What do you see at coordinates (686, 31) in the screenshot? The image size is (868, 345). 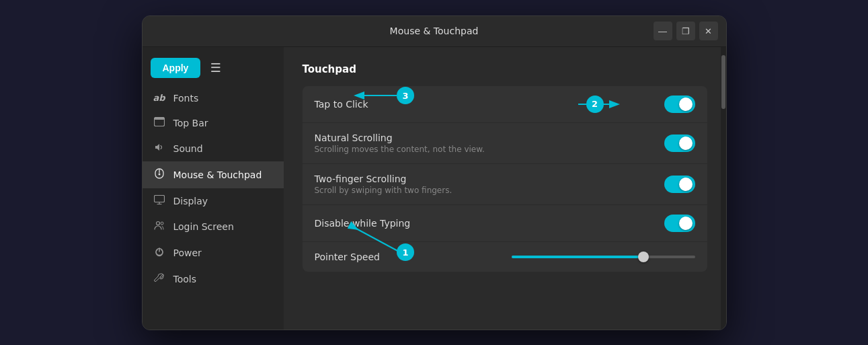 I see `window-controls: — ❐ ✕` at bounding box center [686, 31].